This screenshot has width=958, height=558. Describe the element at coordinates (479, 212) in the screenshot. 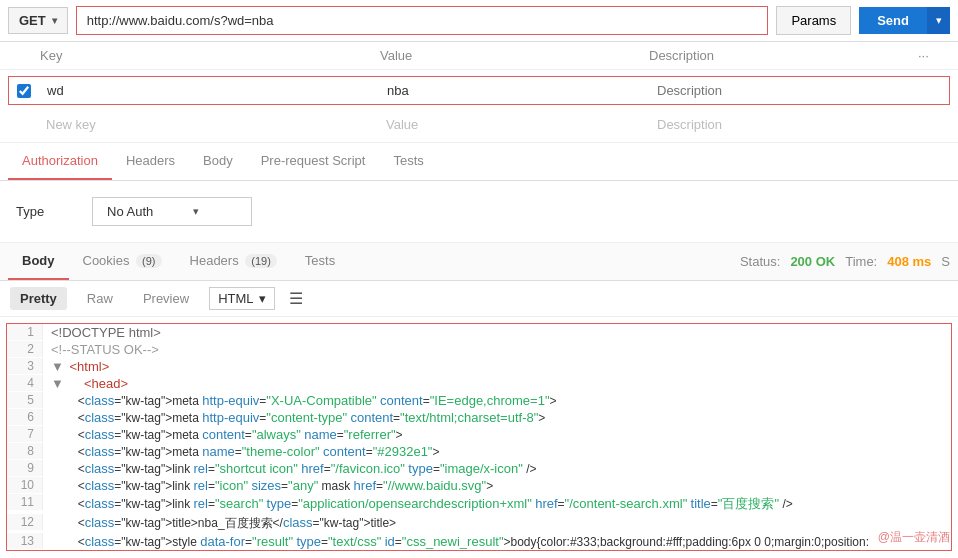

I see `auth-row: Type No Auth ▾` at that location.